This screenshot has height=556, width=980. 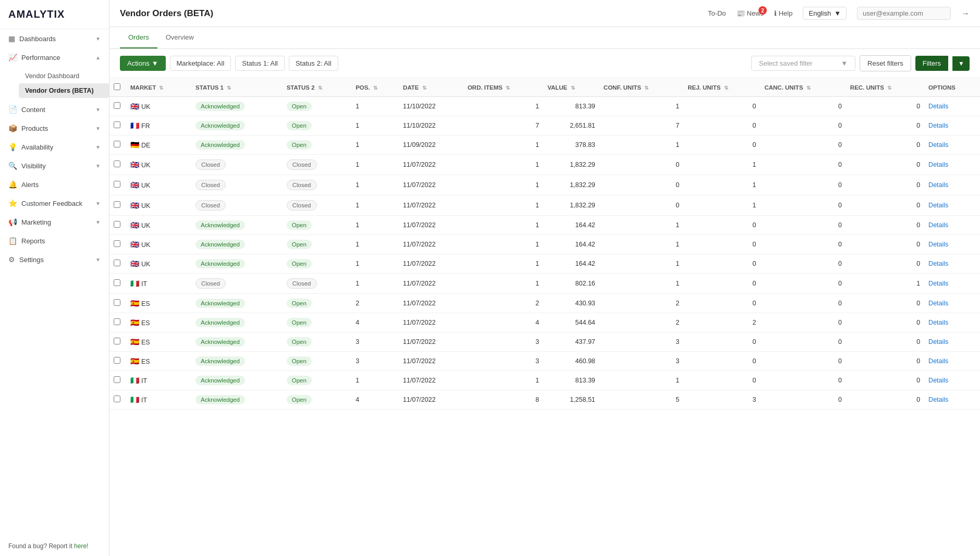 What do you see at coordinates (751, 14) in the screenshot?
I see `news-button: 📰 News 2` at bounding box center [751, 14].